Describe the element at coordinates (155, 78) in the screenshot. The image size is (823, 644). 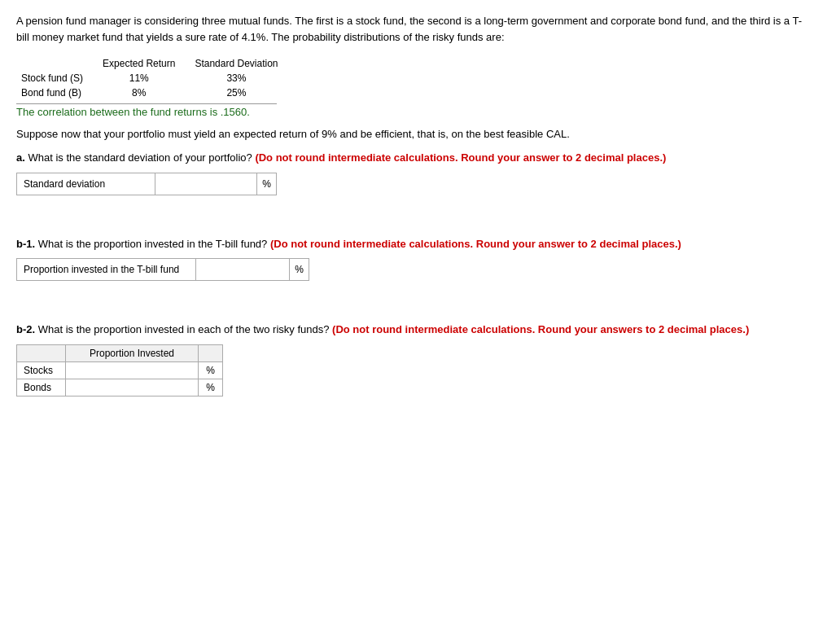
I see `fund-data-table: Expected Return Standard Deviation Stock…` at that location.